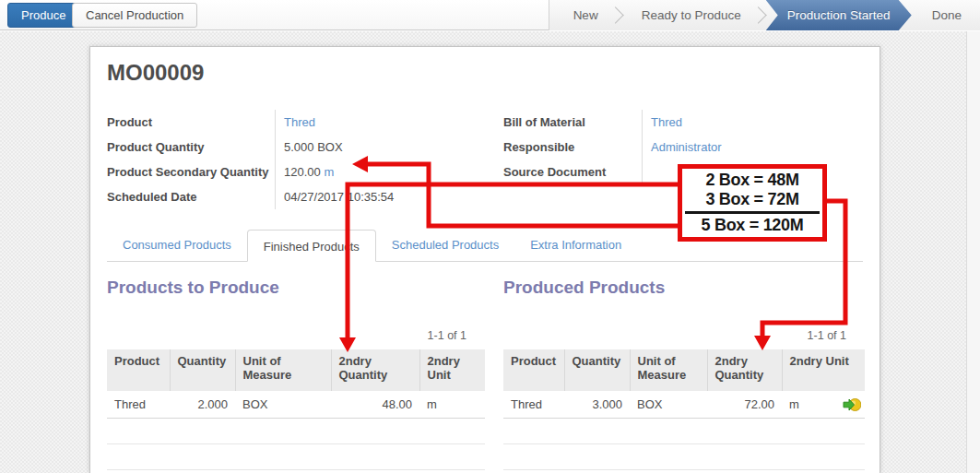 The width and height of the screenshot is (980, 473). What do you see at coordinates (752, 203) in the screenshot?
I see `annotation-box: 2 Box = 48M 3 Box = 72M 5 Box = 120M` at bounding box center [752, 203].